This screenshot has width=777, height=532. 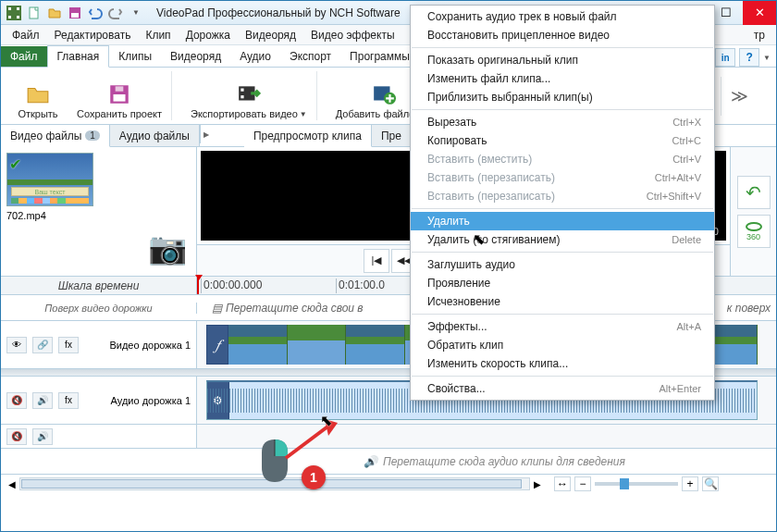 What do you see at coordinates (562, 35) in the screenshot?
I see `ctx-restore-video: Восстановить прицепленное видео` at bounding box center [562, 35].